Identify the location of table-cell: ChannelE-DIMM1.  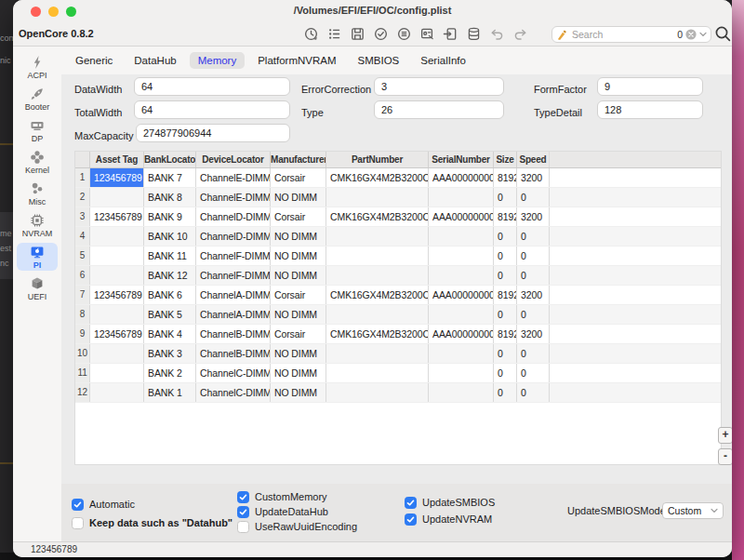
(233, 197).